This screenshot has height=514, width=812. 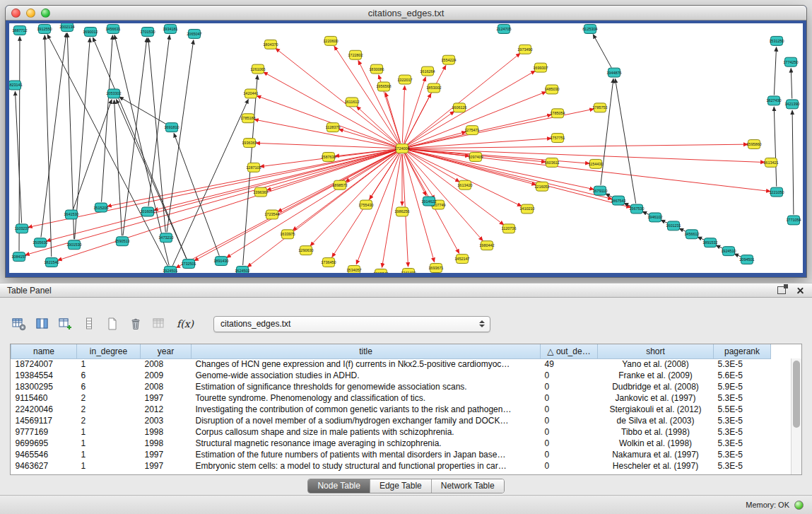 I want to click on network-node: 1934181, so click(x=170, y=28).